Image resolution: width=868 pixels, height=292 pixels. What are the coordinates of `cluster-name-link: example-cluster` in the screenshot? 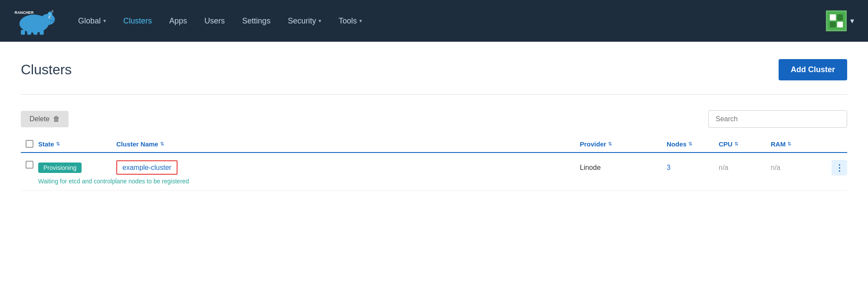 It's located at (147, 168).